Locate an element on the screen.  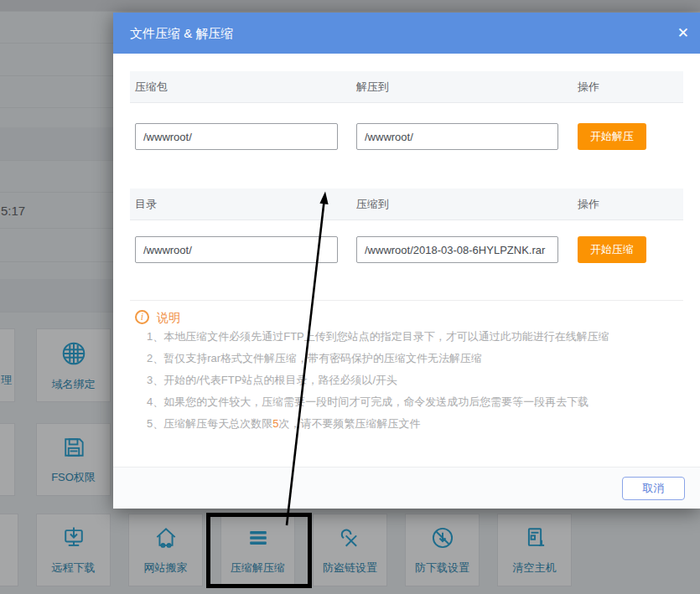
package-path-input is located at coordinates (236, 137).